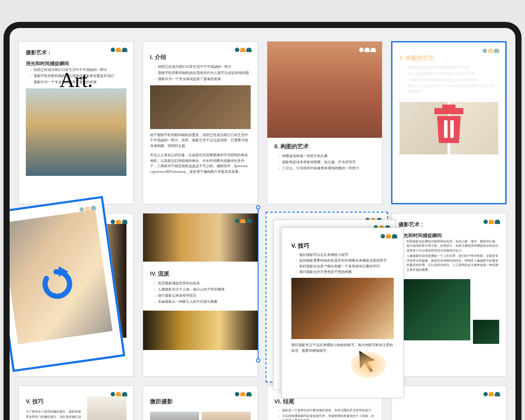 The height and width of the screenshot is (420, 525). Describe the element at coordinates (325, 122) in the screenshot. I see `page-thumbnail-3: II. 构图的艺术 构图是指构成一张照片的元素 摄影师必须考虑各种因素，如主题、…` at that location.